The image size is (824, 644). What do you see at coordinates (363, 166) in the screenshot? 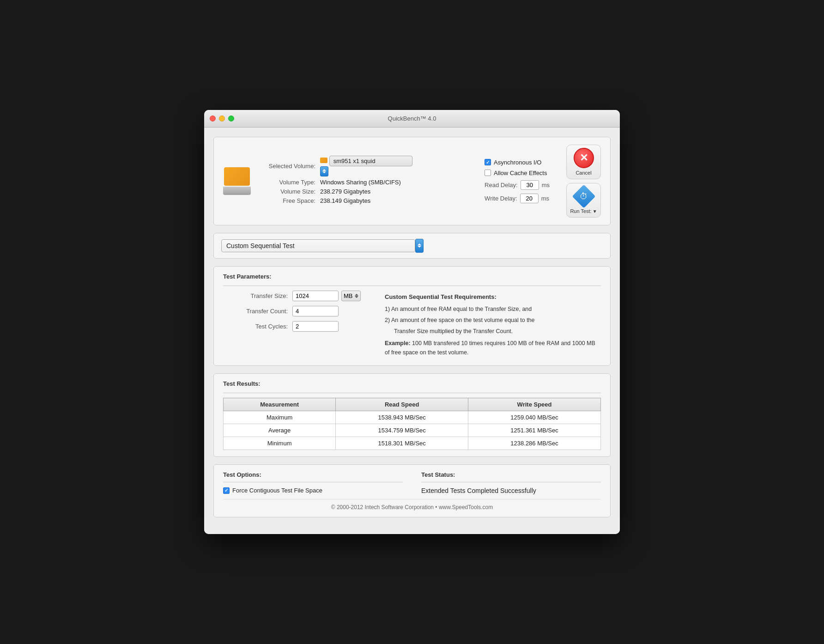
I see `selected-volume-row: Selected Volume: sm951 x1 squid` at bounding box center [363, 166].